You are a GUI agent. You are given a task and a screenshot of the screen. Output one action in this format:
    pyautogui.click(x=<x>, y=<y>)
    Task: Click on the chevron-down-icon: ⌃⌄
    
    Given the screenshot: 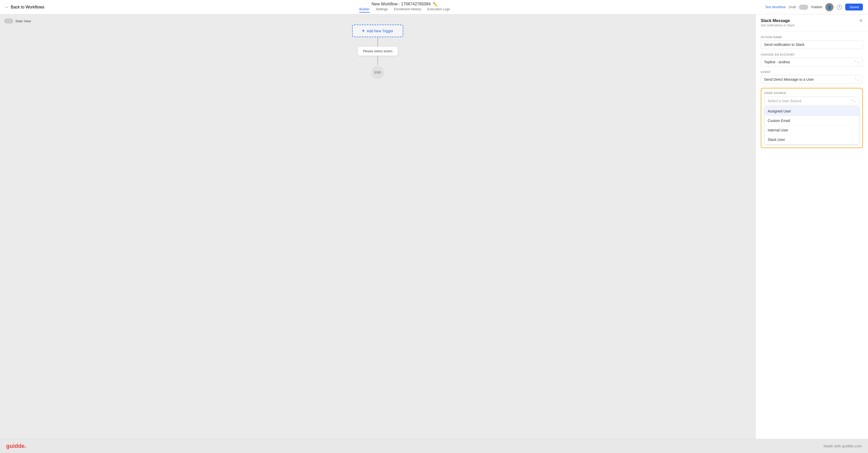 What is the action you would take?
    pyautogui.click(x=857, y=62)
    